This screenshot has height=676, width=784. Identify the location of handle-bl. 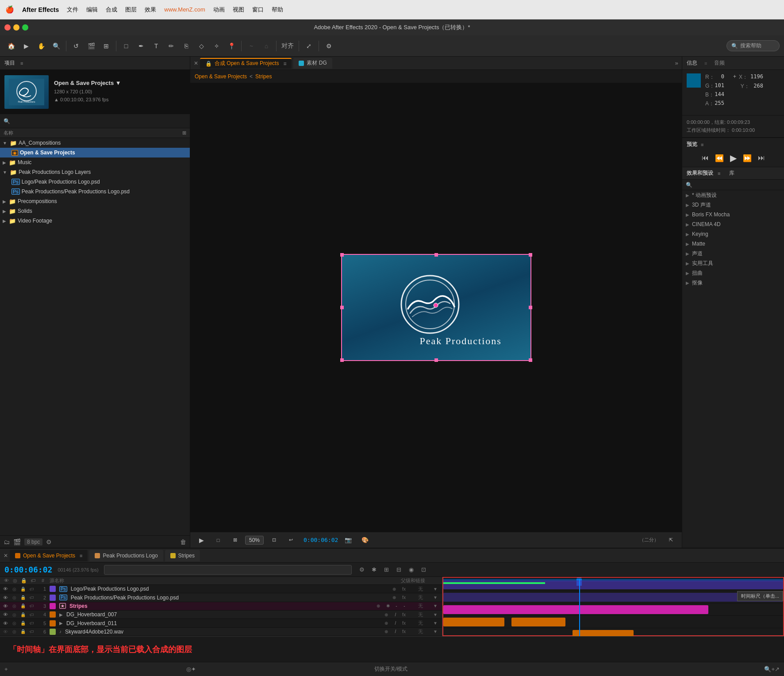
(342, 360).